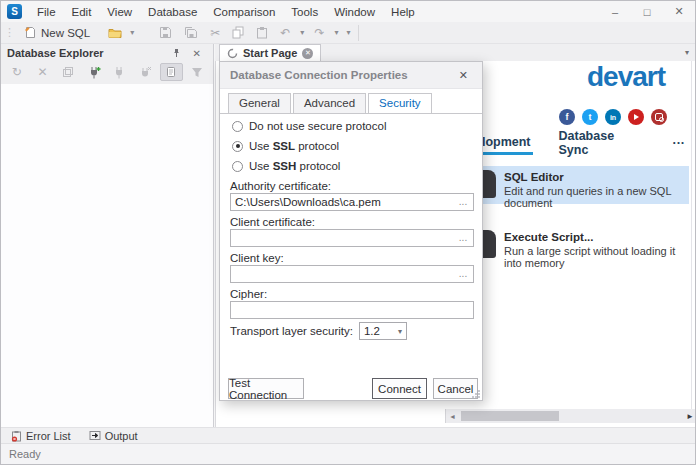 This screenshot has width=696, height=465. I want to click on save-icon, so click(166, 32).